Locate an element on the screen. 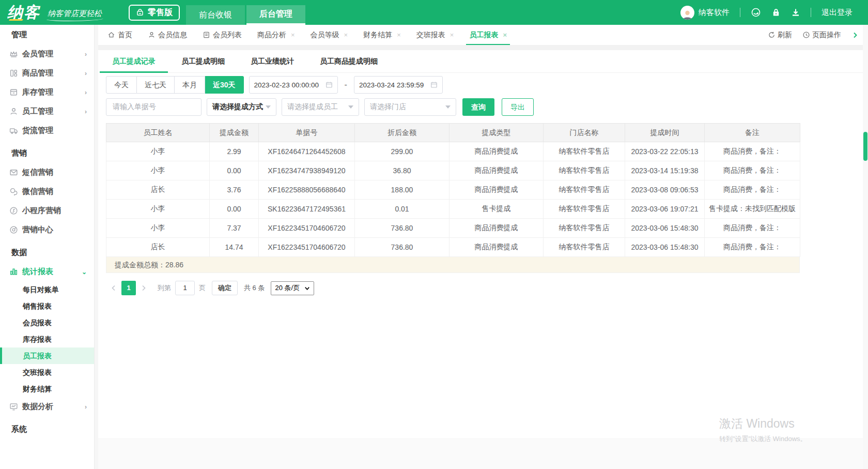 The height and width of the screenshot is (469, 868). subtab-performance-stats: 员工业绩统计 is located at coordinates (272, 61).